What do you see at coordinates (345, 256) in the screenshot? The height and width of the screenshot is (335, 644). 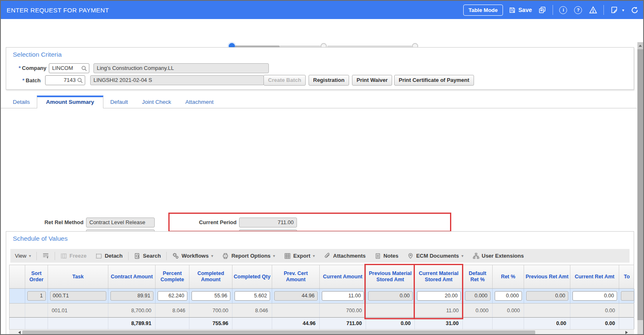 I see `attachments-button: Attachments` at bounding box center [345, 256].